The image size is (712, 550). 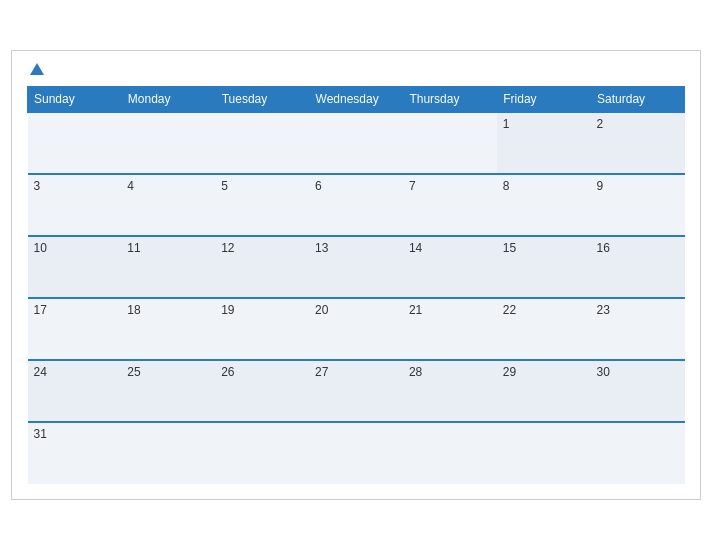 What do you see at coordinates (544, 143) in the screenshot?
I see `calendar-cell: 1` at bounding box center [544, 143].